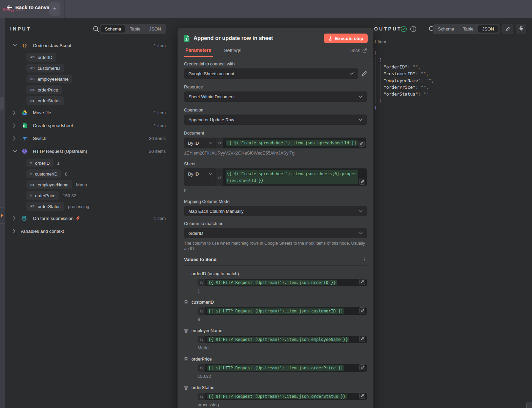 The width and height of the screenshot is (532, 408). I want to click on pin-data-button, so click(521, 29).